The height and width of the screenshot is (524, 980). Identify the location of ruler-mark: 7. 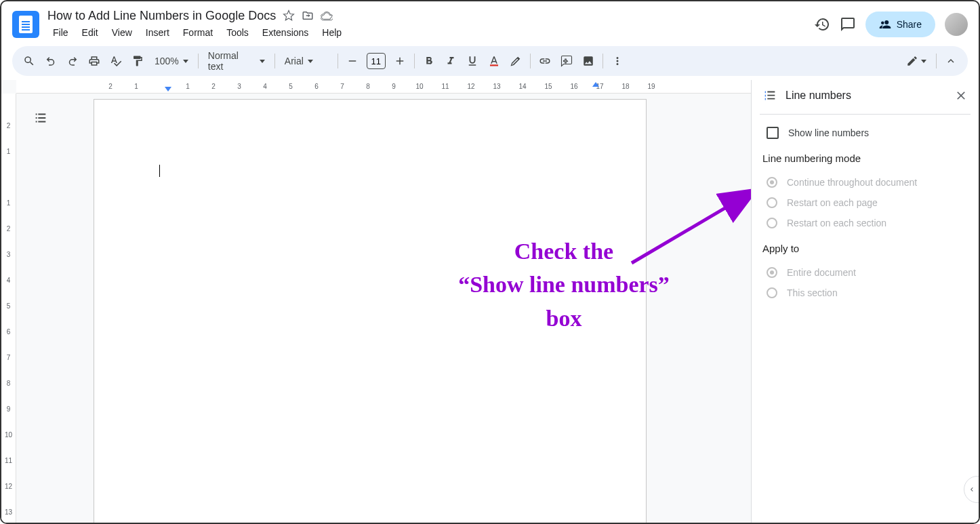
(9, 357).